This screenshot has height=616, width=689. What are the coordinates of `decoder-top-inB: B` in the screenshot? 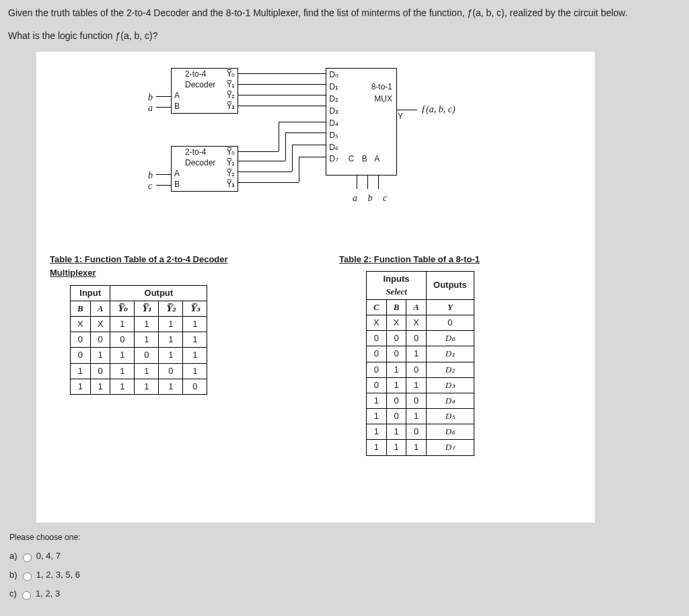 It's located at (177, 106).